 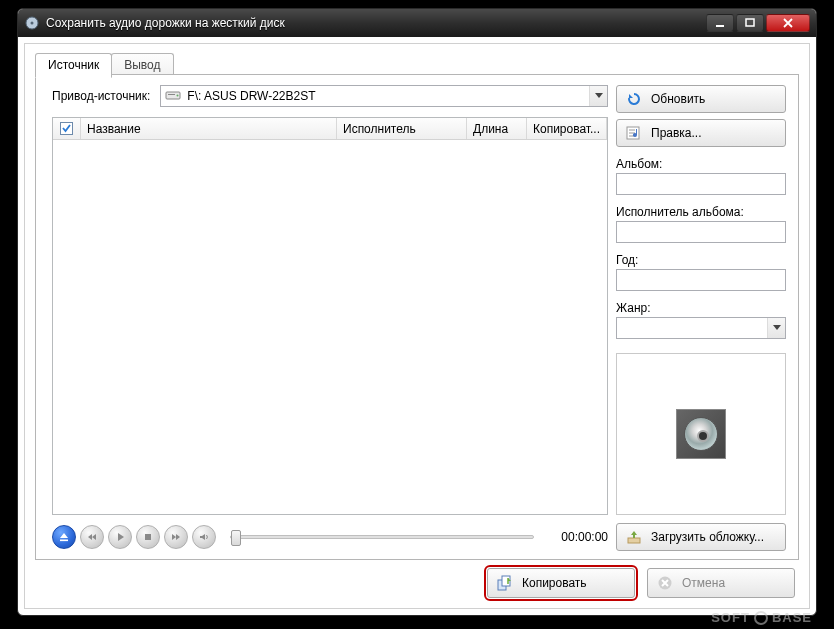 What do you see at coordinates (665, 583) in the screenshot?
I see `cancel-icon` at bounding box center [665, 583].